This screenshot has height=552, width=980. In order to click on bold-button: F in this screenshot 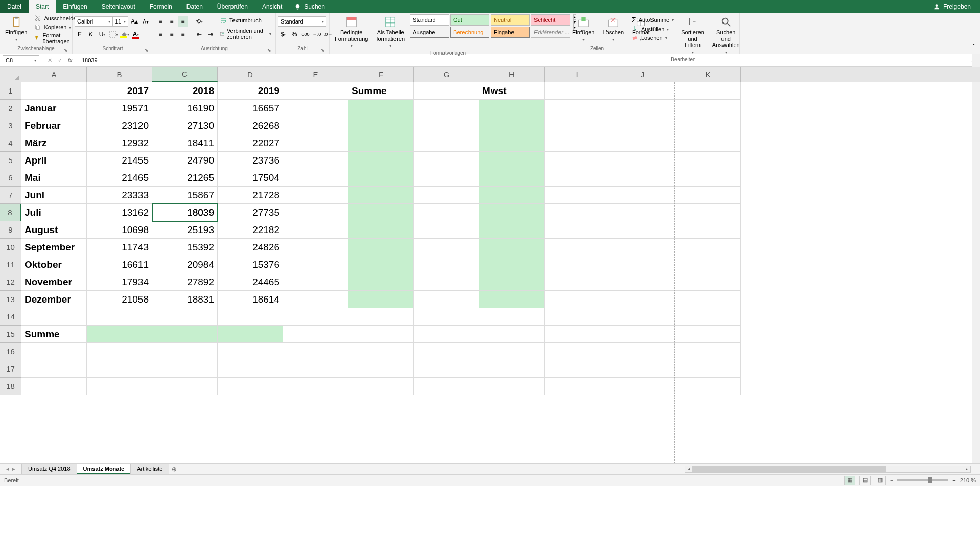, I will do `click(80, 34)`.